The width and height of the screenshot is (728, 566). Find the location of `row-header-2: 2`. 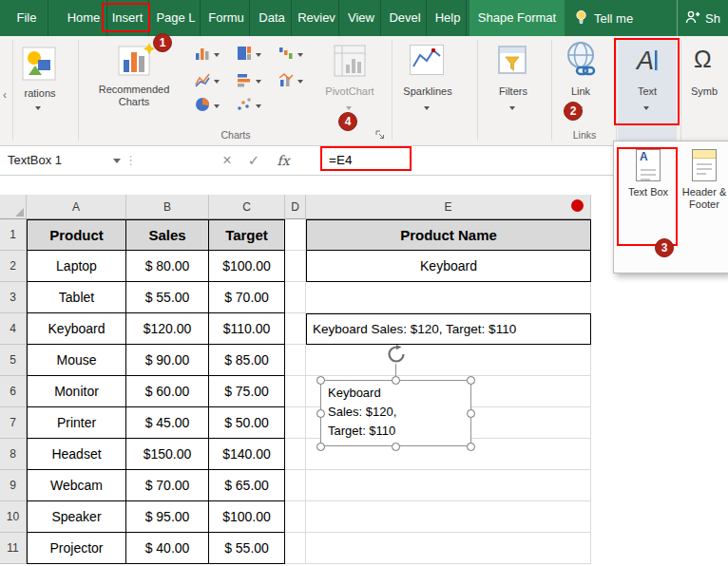

row-header-2: 2 is located at coordinates (13, 266).